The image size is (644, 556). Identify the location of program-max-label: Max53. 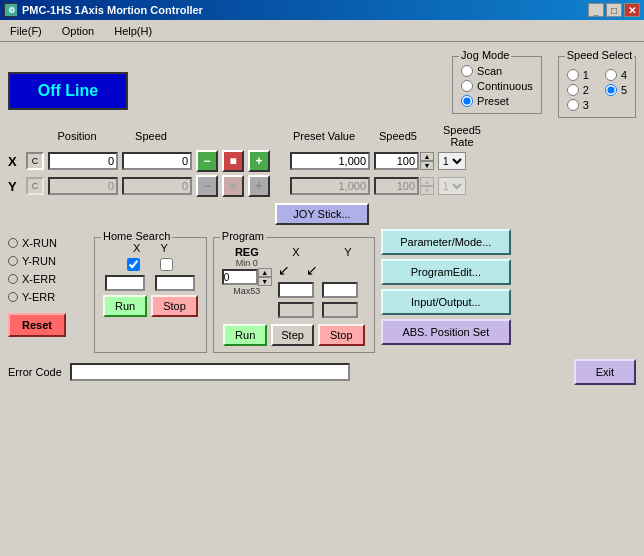
(246, 291).